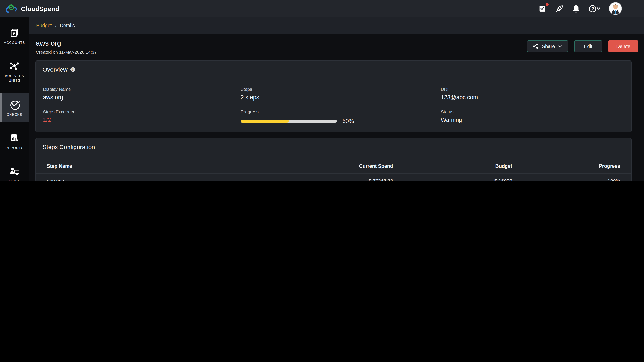  What do you see at coordinates (334, 166) in the screenshot?
I see `steps-table-header-row: Step Name Current Spend Budget Progress` at bounding box center [334, 166].